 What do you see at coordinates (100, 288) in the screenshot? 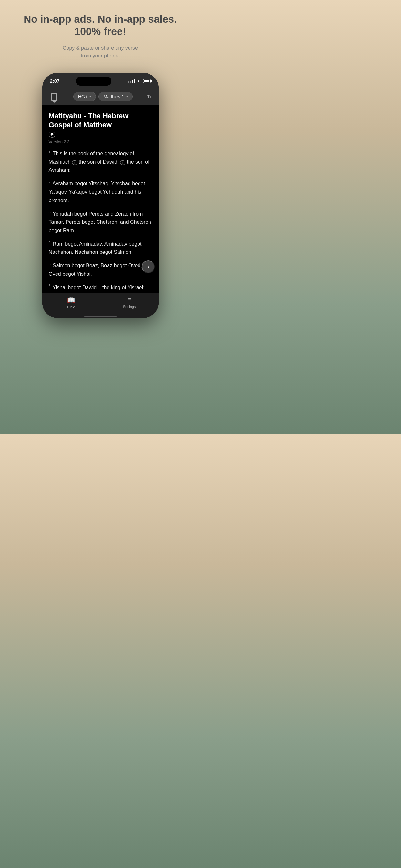
I see `verse-6: 6 Yishai begot Dawid – the king of Yisra…` at bounding box center [100, 288].